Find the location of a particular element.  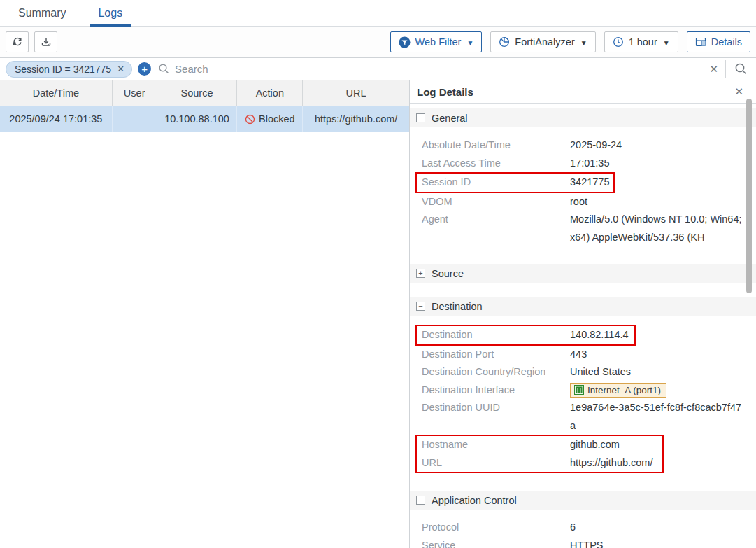

clock-icon is located at coordinates (618, 42).